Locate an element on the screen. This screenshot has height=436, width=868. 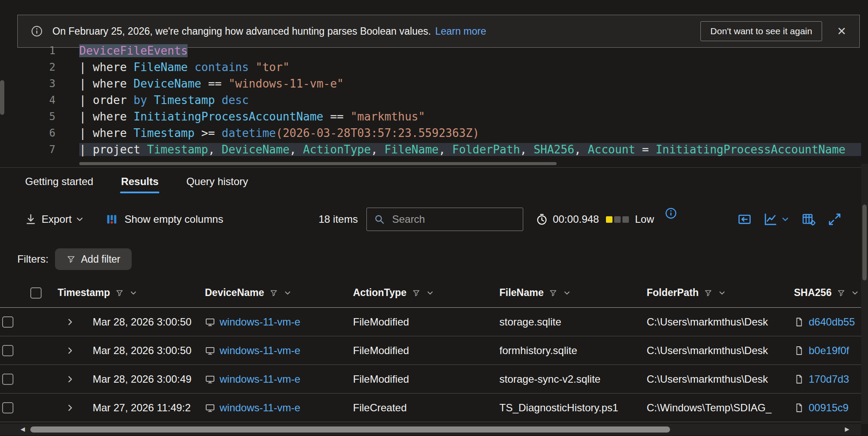
customize-columns-icon is located at coordinates (809, 219).